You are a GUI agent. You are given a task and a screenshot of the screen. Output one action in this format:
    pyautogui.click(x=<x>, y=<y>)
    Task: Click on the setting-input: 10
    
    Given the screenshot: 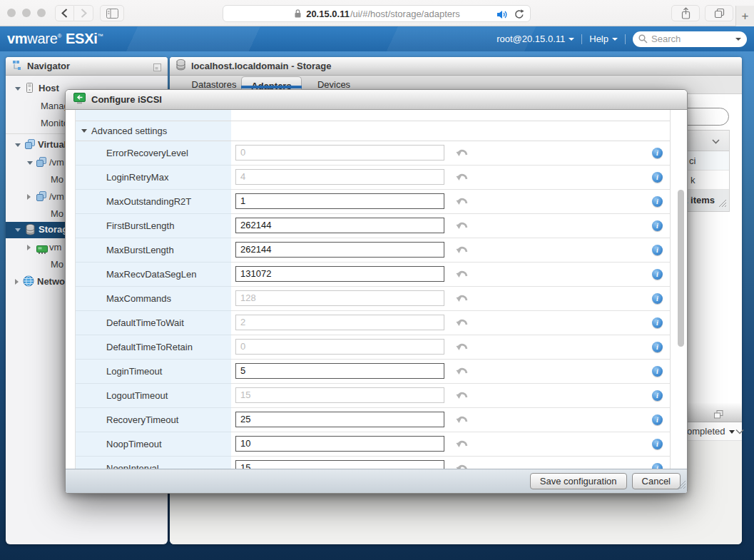 What is the action you would take?
    pyautogui.click(x=340, y=444)
    